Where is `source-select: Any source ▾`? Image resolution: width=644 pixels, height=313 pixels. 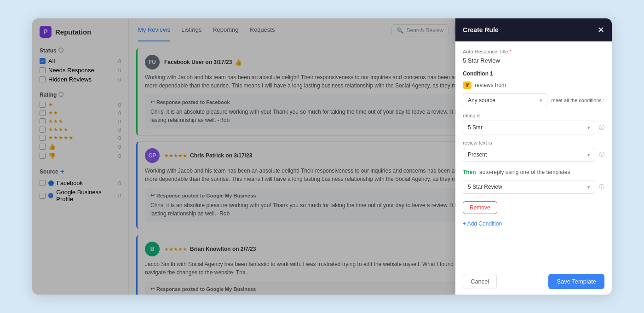 source-select: Any source ▾ is located at coordinates (505, 100).